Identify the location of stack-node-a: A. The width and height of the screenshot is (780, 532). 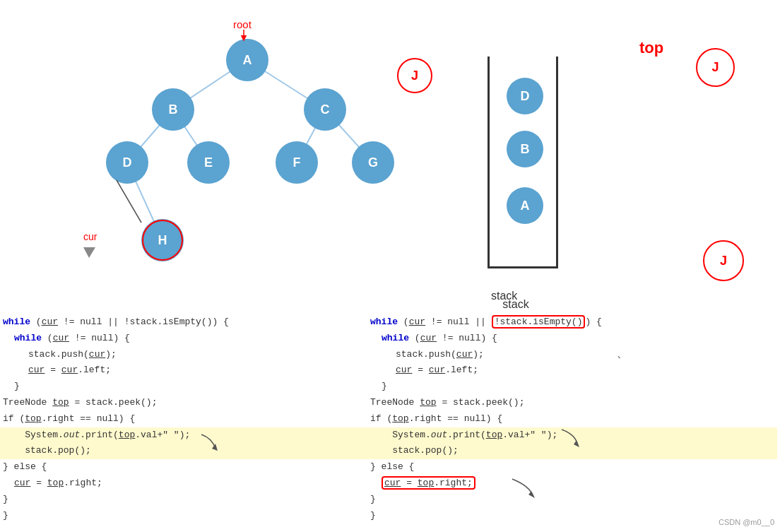
(525, 206).